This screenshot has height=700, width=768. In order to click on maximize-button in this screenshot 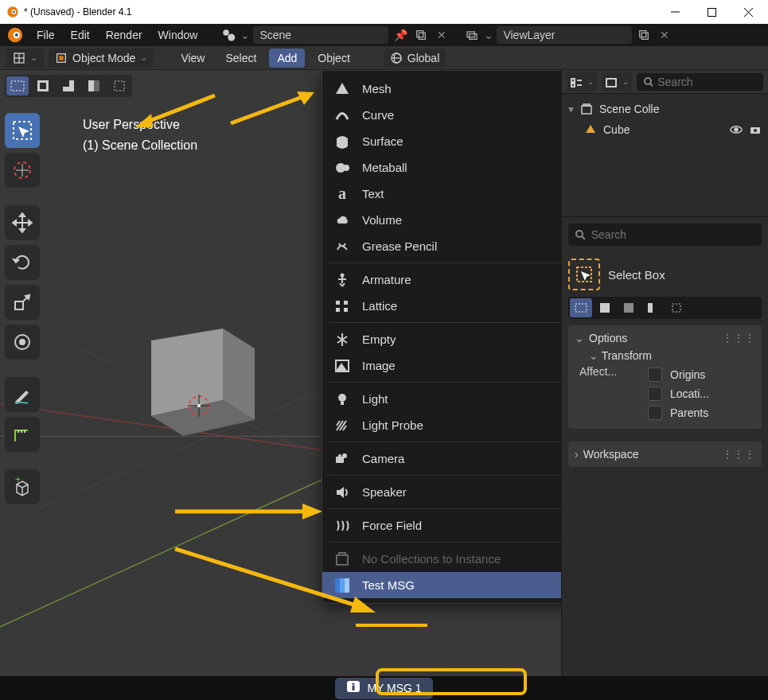, I will do `click(711, 12)`.